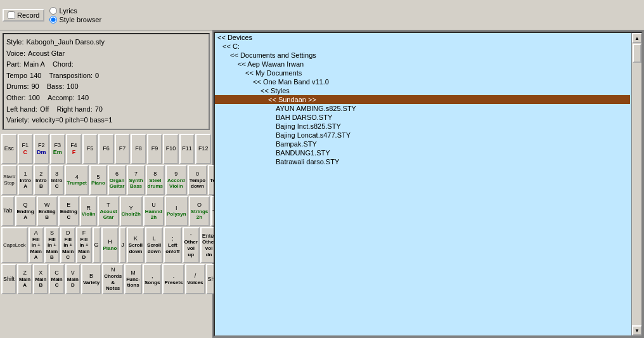 Image resolution: width=644 pixels, height=338 pixels. I want to click on key-0: 0Tempodown, so click(198, 180).